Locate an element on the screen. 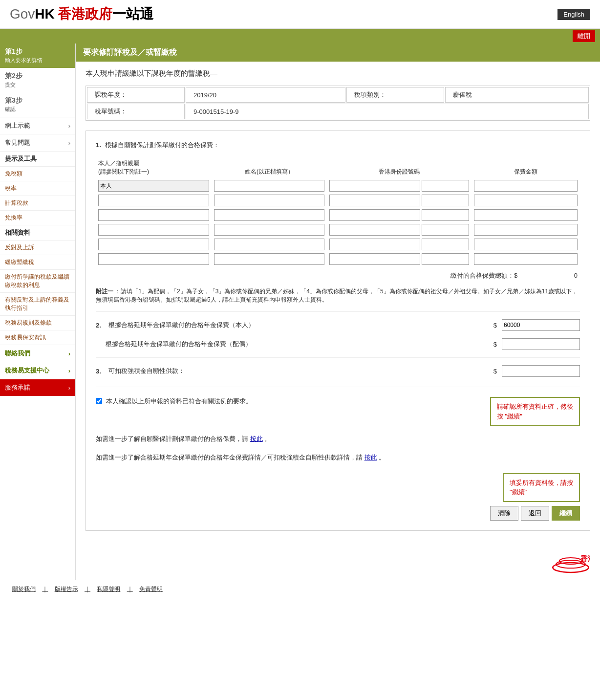 Image resolution: width=600 pixels, height=700 pixels. info-table: 課稅年度： 2019/20 稅項類別： 薪俸稅 稅單號碼： 9-0001515-… is located at coordinates (338, 103).